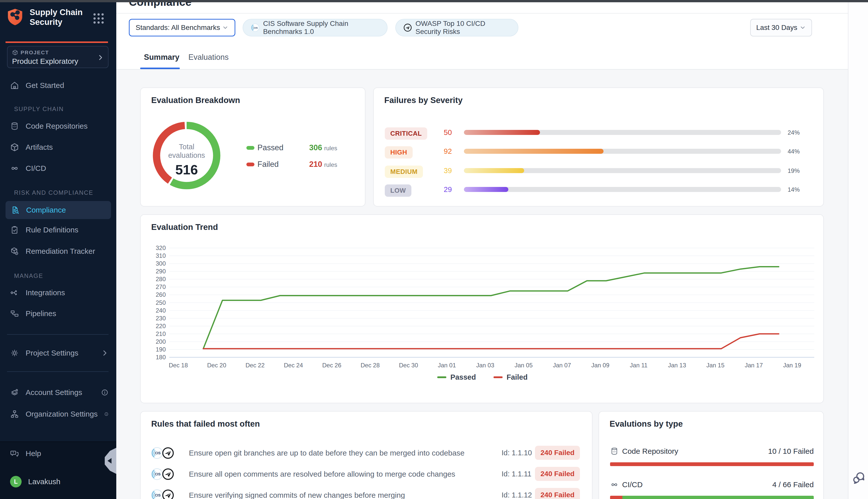 This screenshot has height=499, width=868. What do you see at coordinates (448, 171) in the screenshot?
I see `severity-count: 39` at bounding box center [448, 171].